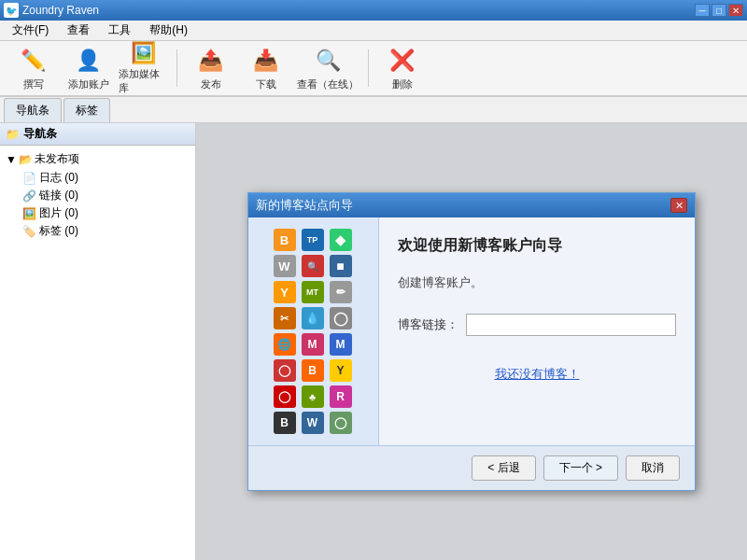 This screenshot has height=560, width=747. I want to click on tab-tags: 标签, so click(87, 110).